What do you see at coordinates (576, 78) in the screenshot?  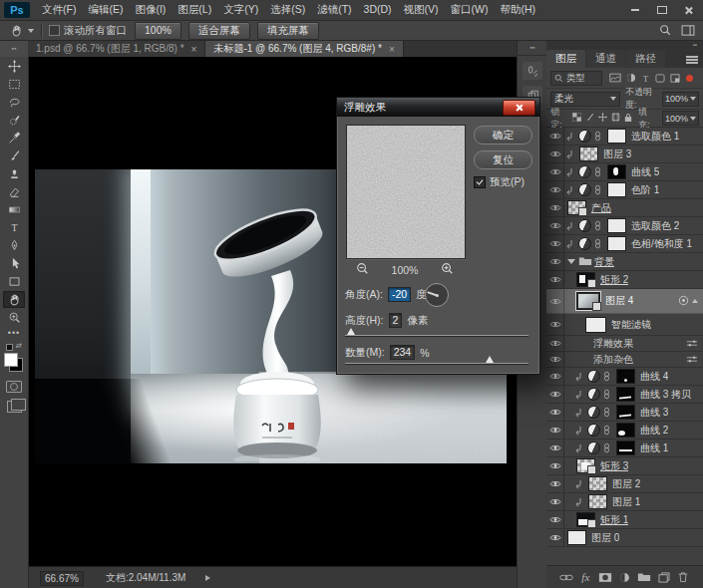 I see `layer-filter-kind: 类型` at bounding box center [576, 78].